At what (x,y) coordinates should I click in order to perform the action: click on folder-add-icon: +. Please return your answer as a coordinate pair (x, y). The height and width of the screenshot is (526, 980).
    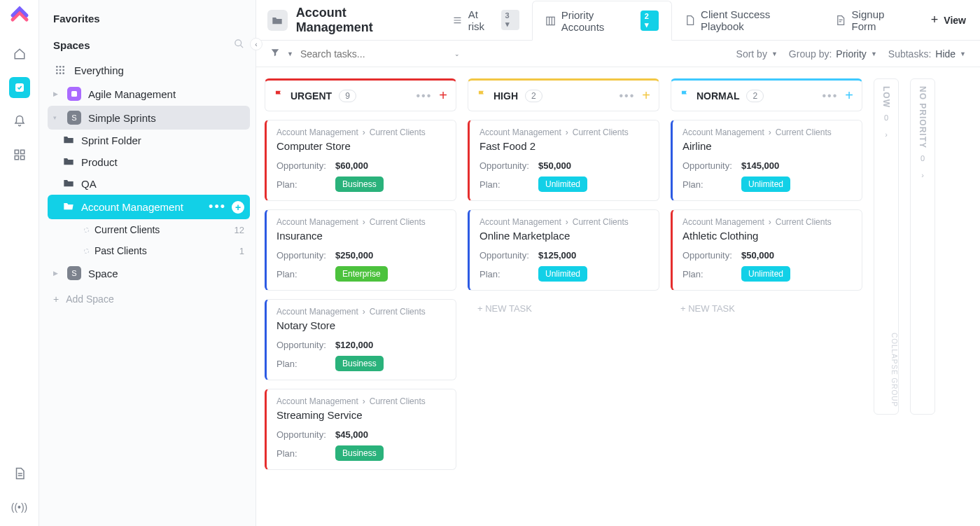
    Looking at the image, I should click on (238, 207).